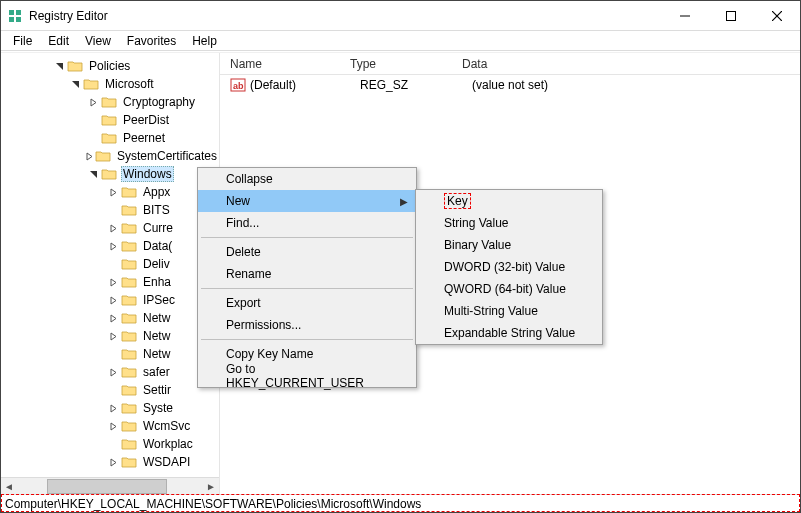 The image size is (801, 513). Describe the element at coordinates (110, 282) in the screenshot. I see `tree-node: Enha` at that location.